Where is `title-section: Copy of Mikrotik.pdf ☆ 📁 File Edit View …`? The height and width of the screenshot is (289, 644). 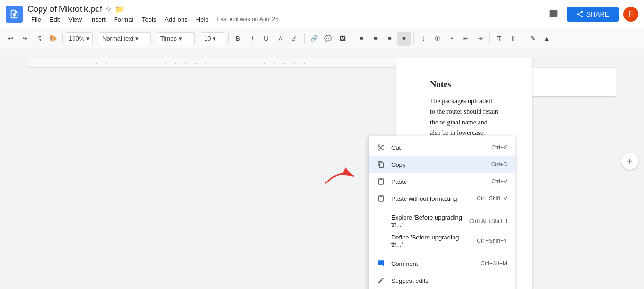 title-section: Copy of Mikrotik.pdf ☆ 📁 File Edit View … is located at coordinates (286, 14).